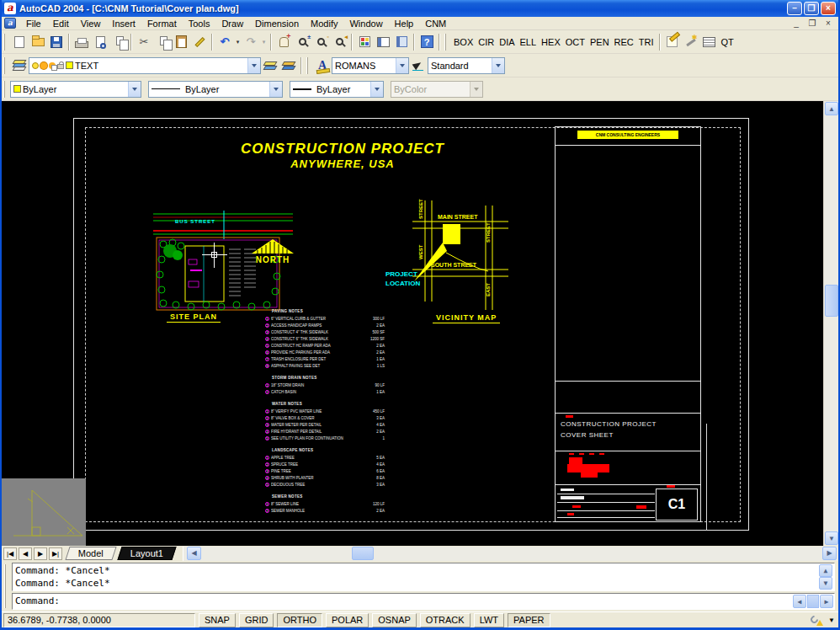 This screenshot has width=840, height=630. I want to click on input-scroll-thumb, so click(813, 601).